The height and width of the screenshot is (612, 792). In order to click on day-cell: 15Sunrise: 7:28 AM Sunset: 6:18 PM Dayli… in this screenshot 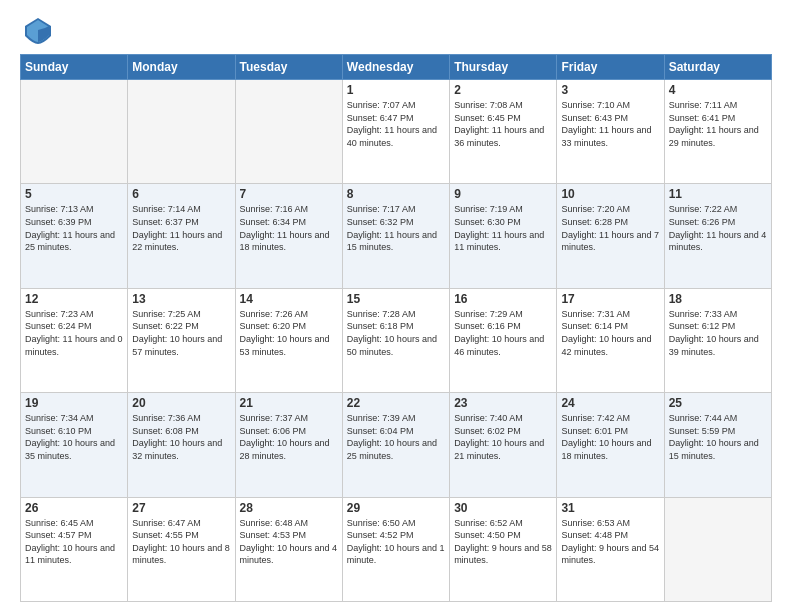, I will do `click(396, 340)`.